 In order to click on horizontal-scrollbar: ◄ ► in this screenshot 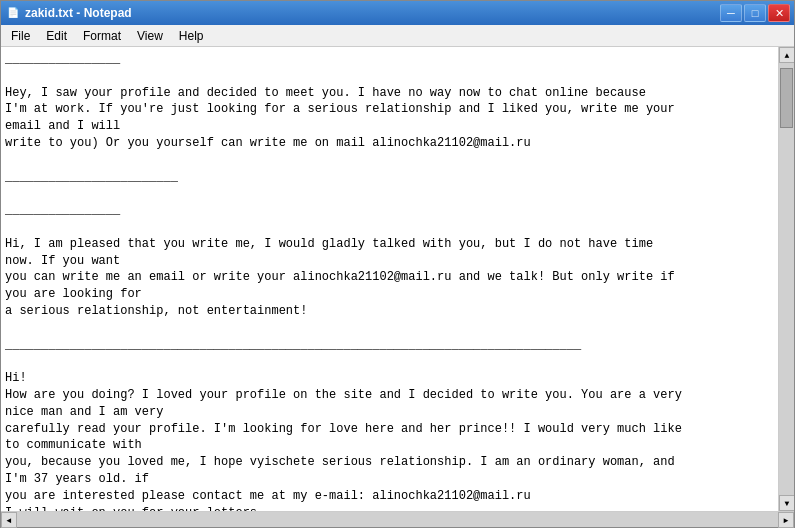, I will do `click(398, 519)`.